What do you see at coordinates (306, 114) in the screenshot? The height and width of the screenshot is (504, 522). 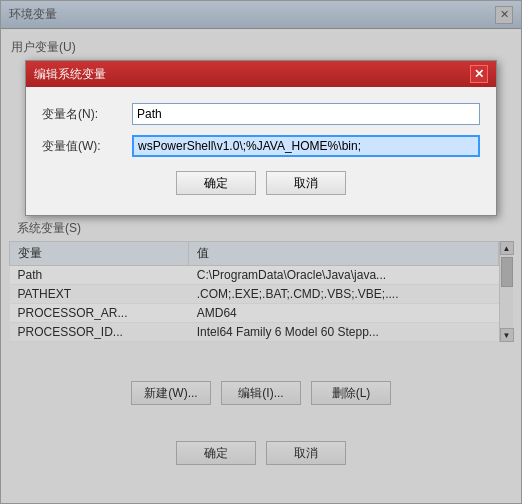 I see `var-name-input` at bounding box center [306, 114].